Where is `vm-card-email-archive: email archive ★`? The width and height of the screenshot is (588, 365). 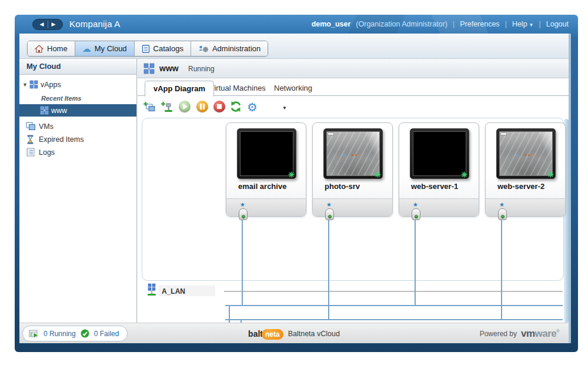 vm-card-email-archive: email archive ★ is located at coordinates (266, 170).